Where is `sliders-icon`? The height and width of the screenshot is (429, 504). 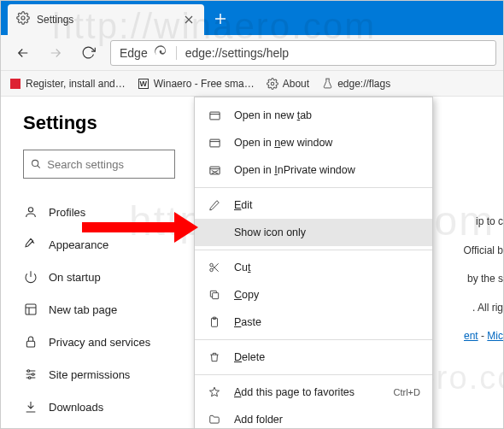
sliders-icon is located at coordinates (31, 374).